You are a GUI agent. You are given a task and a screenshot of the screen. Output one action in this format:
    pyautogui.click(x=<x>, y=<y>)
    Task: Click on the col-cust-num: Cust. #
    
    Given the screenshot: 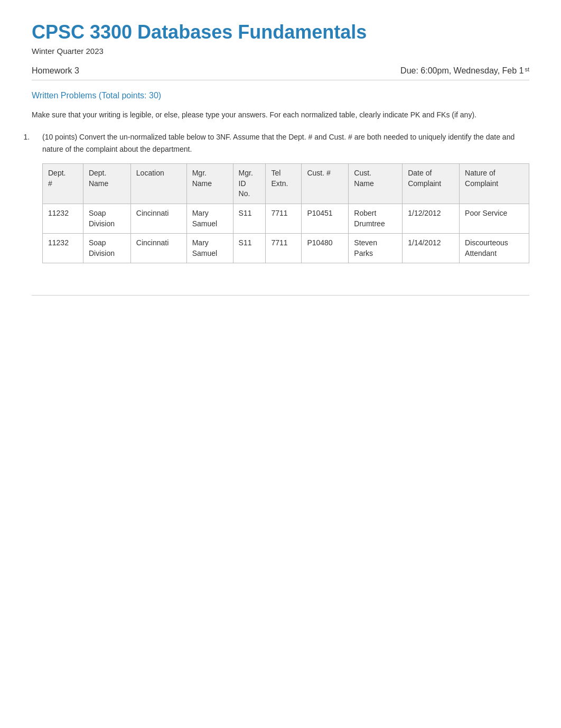 What is the action you would take?
    pyautogui.click(x=325, y=184)
    